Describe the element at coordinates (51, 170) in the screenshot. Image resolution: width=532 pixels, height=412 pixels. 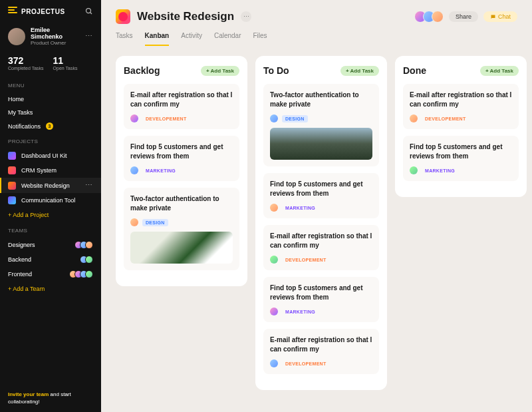
I see `sidebar-item-crm-system: CRM System` at that location.